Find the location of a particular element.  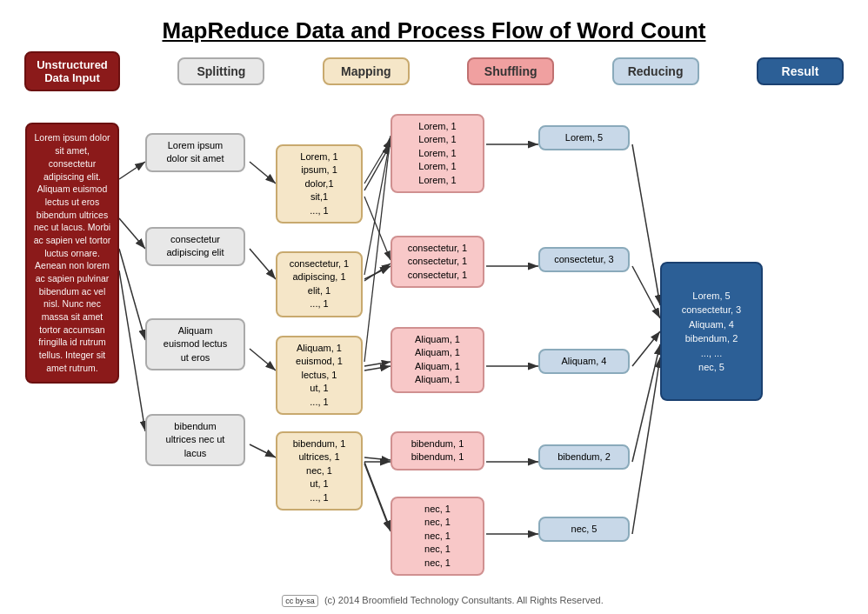

shuffle-box-1: Lorem, 1Lorem, 1Lorem, 1Lorem, 1Lorem, 1 is located at coordinates (437, 153).